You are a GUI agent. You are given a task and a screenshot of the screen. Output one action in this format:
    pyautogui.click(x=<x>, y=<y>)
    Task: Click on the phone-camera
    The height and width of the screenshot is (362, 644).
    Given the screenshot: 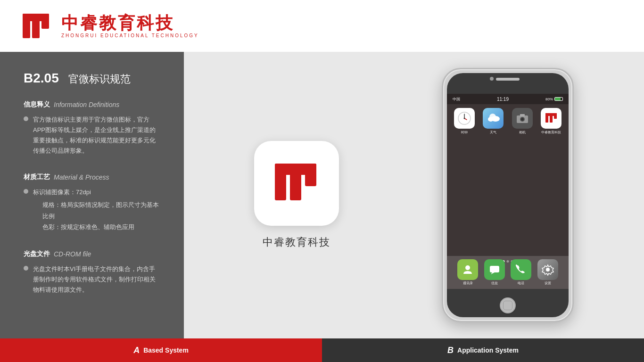 What is the action you would take?
    pyautogui.click(x=492, y=79)
    